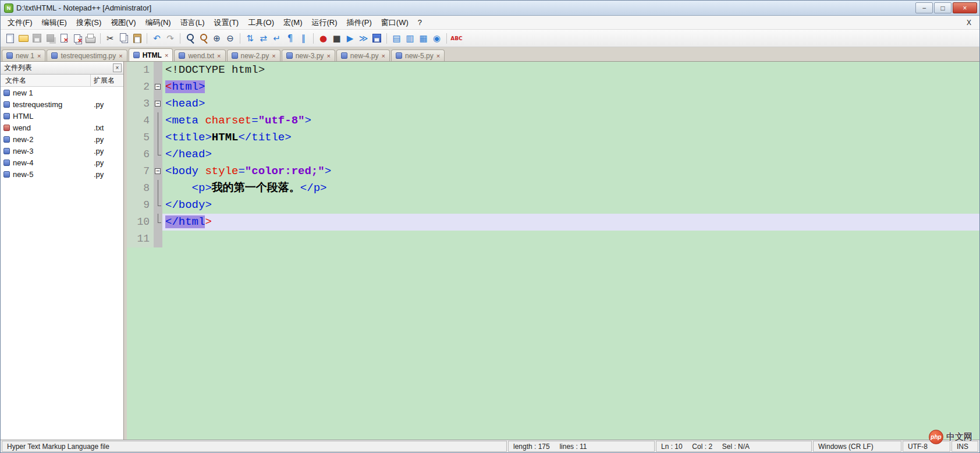 The image size is (980, 453). I want to click on document-tab: HTML×, so click(151, 55).